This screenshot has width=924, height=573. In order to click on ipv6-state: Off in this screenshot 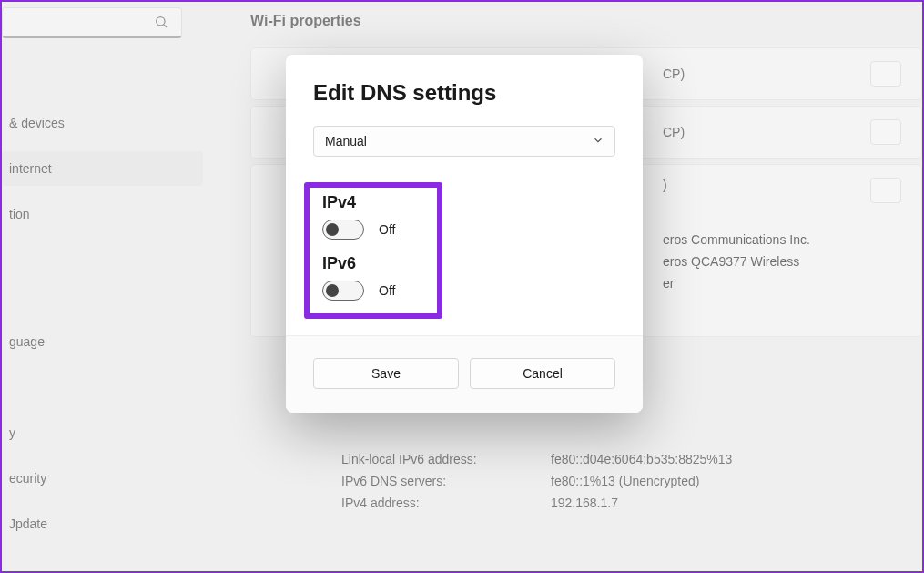, I will do `click(387, 291)`.